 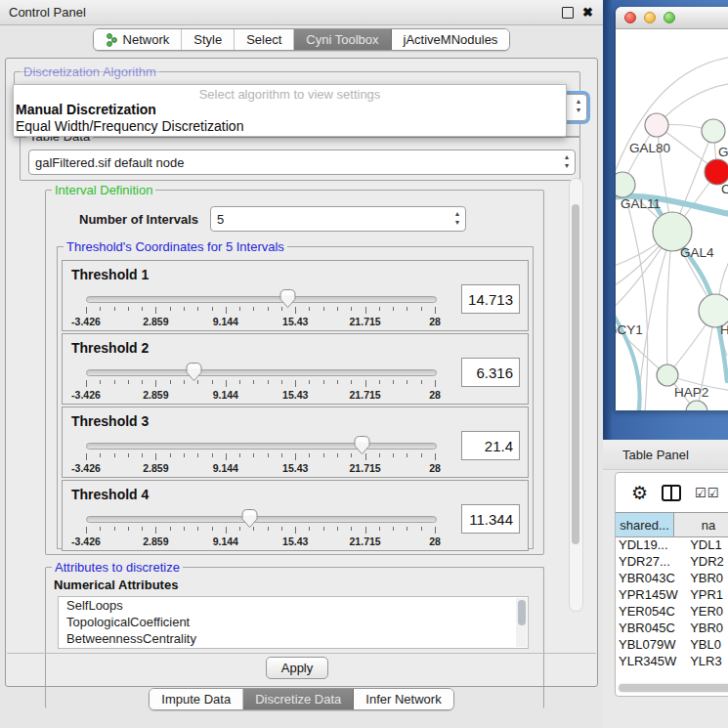 I want to click on network-canvas: GAL80GACGAL11GAL4HGCY1HAP2, so click(x=672, y=220).